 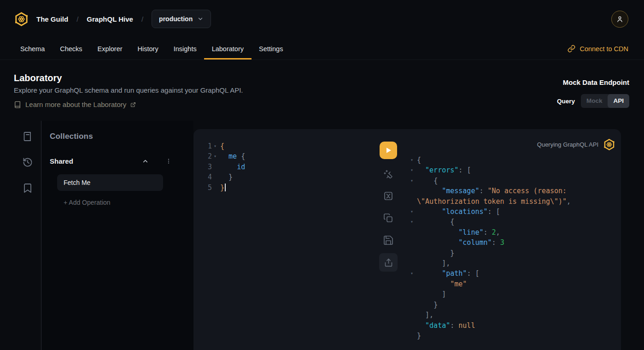 I want to click on kebab-menu-icon, so click(x=169, y=161).